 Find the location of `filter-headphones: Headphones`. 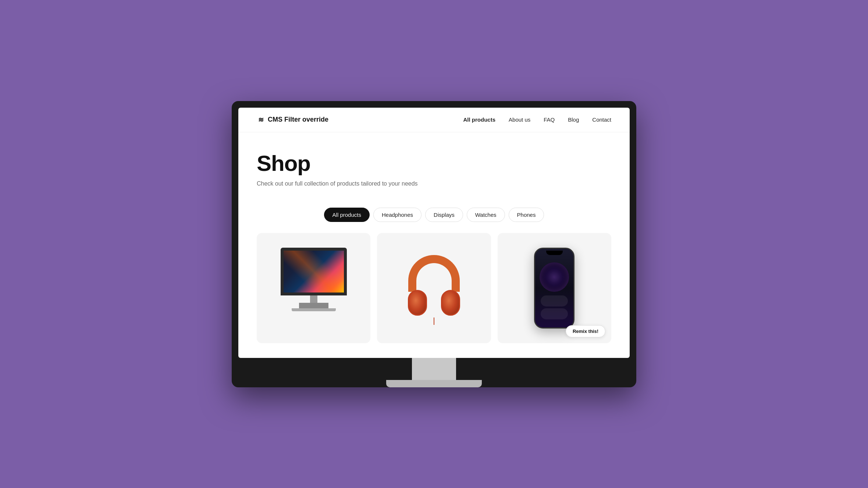

filter-headphones: Headphones is located at coordinates (397, 215).